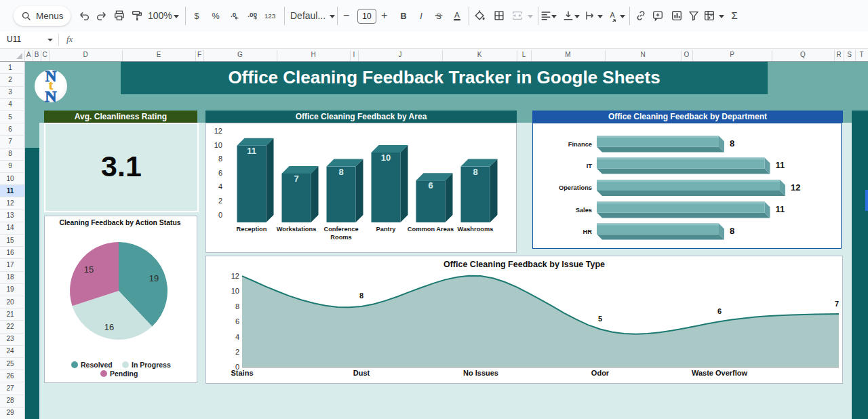 This screenshot has width=868, height=419. I want to click on svg-text: Reception, so click(252, 229).